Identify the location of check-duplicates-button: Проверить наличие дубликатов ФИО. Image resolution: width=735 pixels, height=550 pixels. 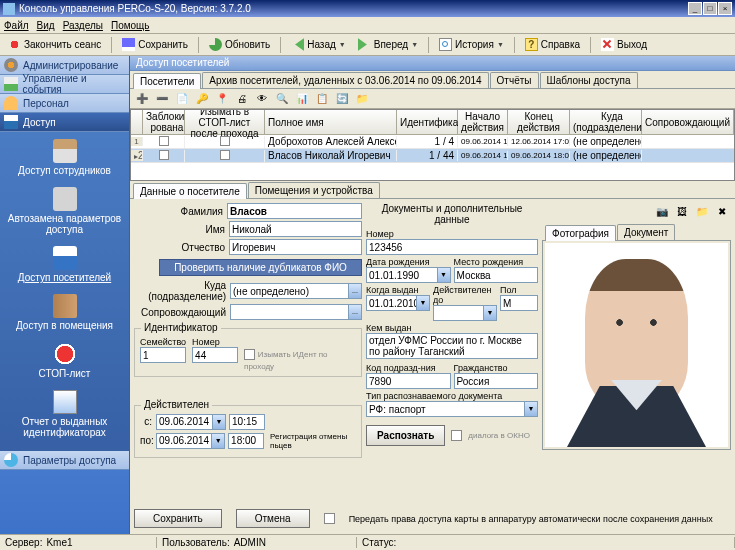
(260, 268).